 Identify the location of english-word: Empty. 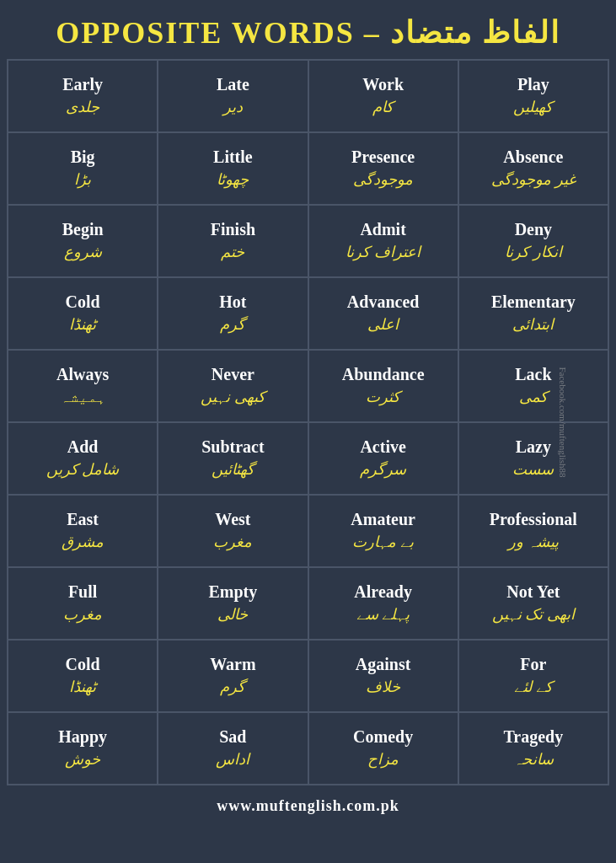
(233, 592).